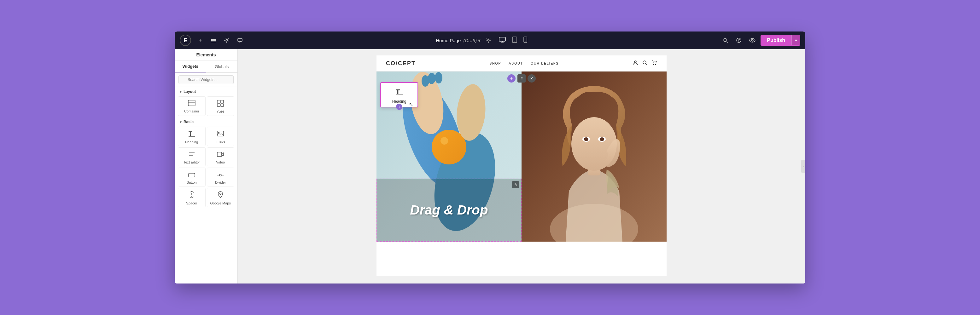 The image size is (980, 315). I want to click on button-widget: Button, so click(192, 177).